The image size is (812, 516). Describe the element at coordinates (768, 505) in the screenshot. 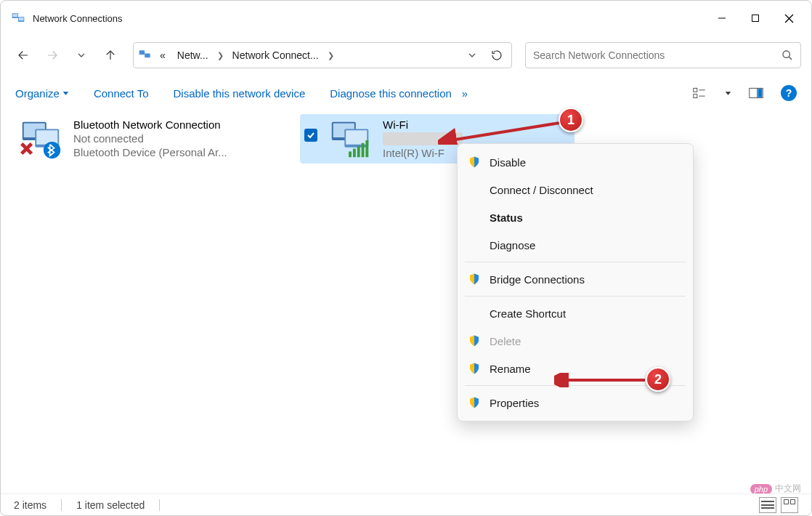

I see `details-view-button` at that location.